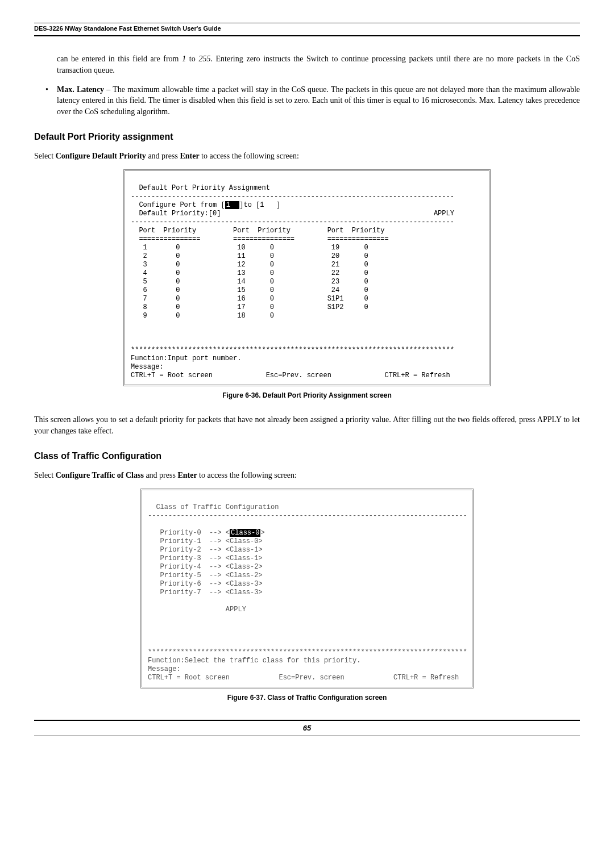 The width and height of the screenshot is (614, 868). I want to click on terminal-line: Port Priority Port Priority Port Priorit…, so click(258, 231).